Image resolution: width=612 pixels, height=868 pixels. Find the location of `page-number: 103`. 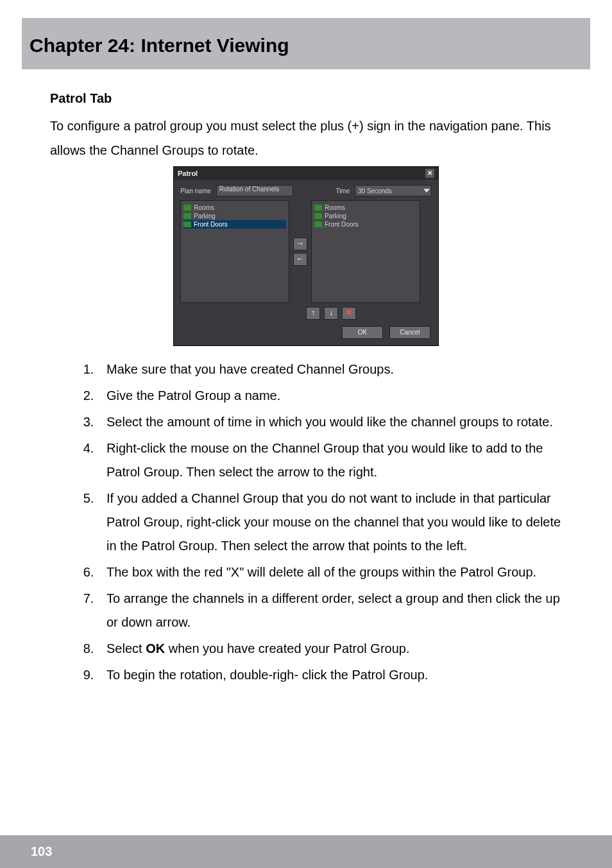

page-number: 103 is located at coordinates (41, 851).